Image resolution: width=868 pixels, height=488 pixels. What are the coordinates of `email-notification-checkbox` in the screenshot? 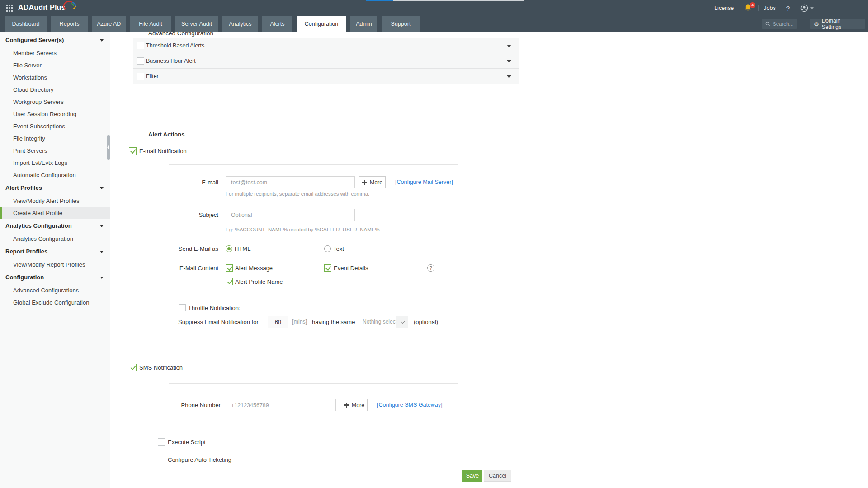 It's located at (133, 151).